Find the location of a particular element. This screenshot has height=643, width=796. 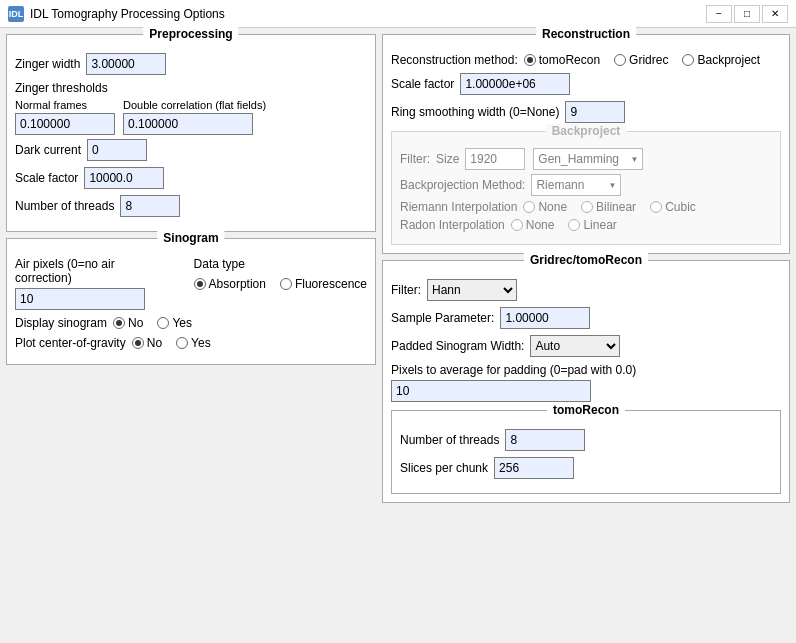

fluorescence-radio-circle is located at coordinates (286, 284).